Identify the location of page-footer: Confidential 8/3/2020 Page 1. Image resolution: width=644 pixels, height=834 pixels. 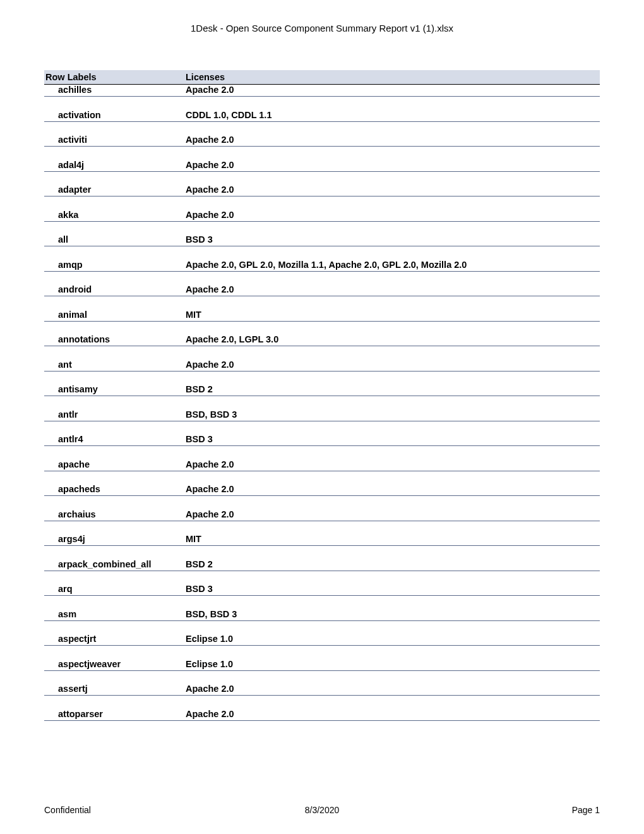
(322, 810).